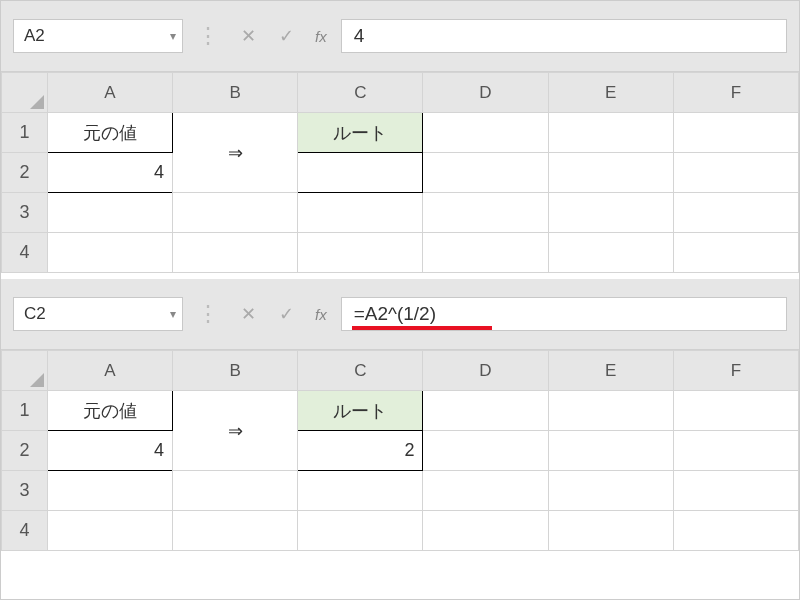 This screenshot has width=800, height=600. Describe the element at coordinates (34, 36) in the screenshot. I see `name-box-value: A2` at that location.